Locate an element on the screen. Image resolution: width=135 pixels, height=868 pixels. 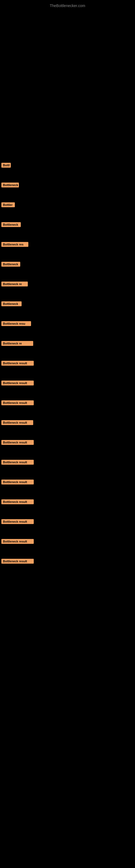
bottleneck-item-16: Bottleneck result is located at coordinates (17, 462).